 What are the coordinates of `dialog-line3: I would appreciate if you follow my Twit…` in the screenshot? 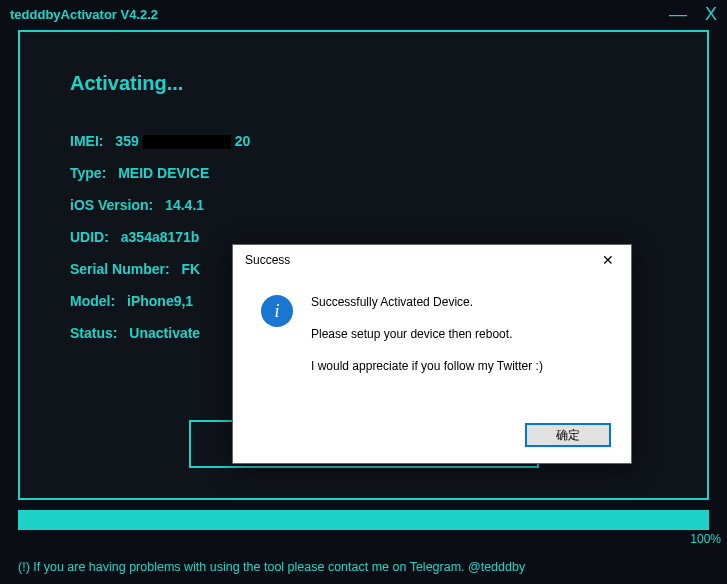 It's located at (427, 366).